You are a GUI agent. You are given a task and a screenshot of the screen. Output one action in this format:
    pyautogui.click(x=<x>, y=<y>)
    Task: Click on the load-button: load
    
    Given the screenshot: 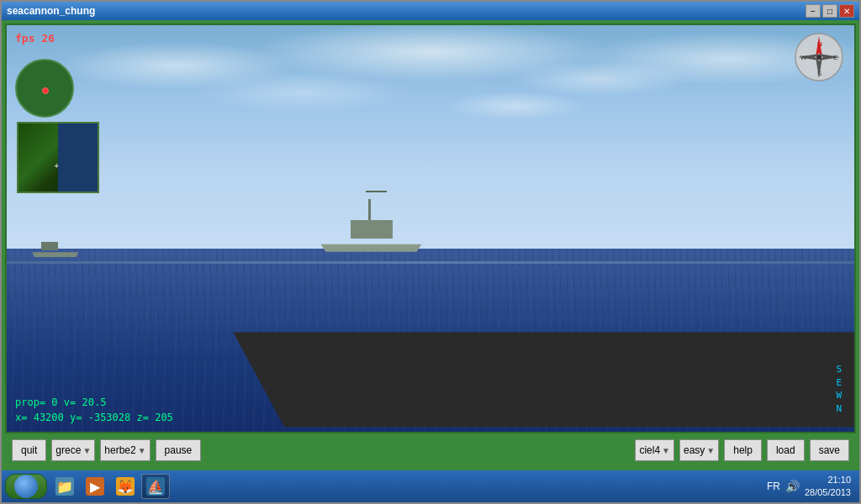 What is the action you would take?
    pyautogui.click(x=785, y=450)
    